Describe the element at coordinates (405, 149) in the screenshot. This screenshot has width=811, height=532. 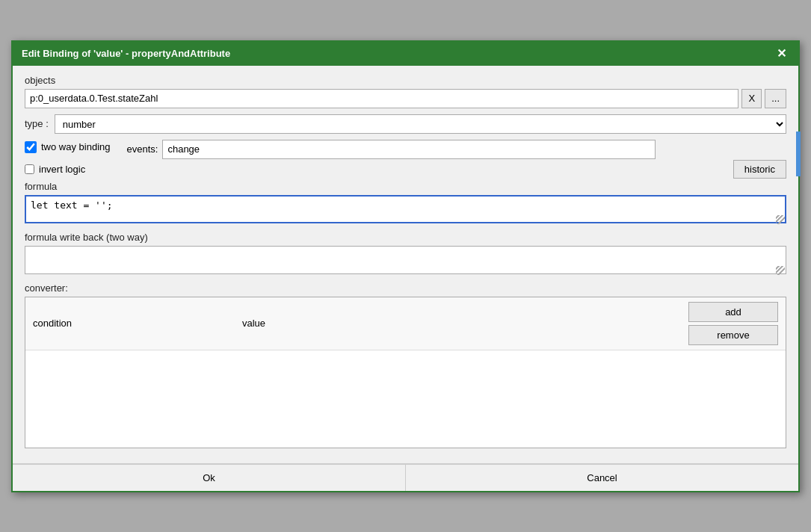
I see `two-way-row: two way binding events:` at that location.